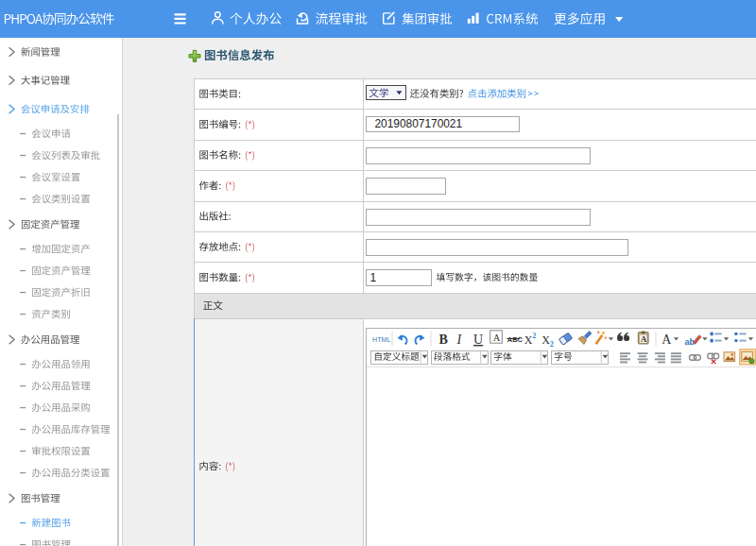 This screenshot has width=756, height=546. What do you see at coordinates (459, 340) in the screenshot?
I see `svg-text: I` at bounding box center [459, 340].